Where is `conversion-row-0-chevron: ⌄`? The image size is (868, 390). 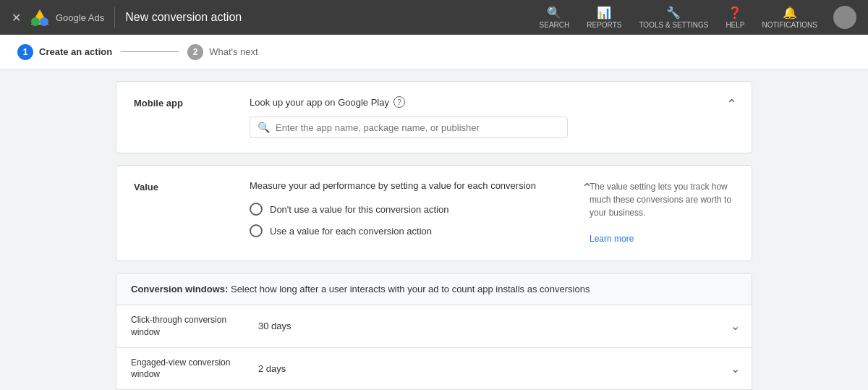
conversion-row-0-chevron: ⌄ is located at coordinates (735, 326).